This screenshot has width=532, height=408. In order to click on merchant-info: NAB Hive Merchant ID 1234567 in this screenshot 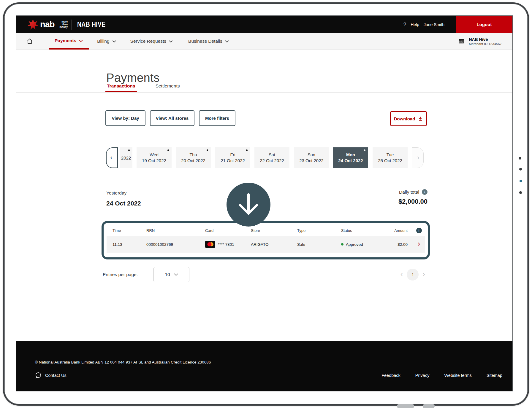, I will do `click(480, 42)`.